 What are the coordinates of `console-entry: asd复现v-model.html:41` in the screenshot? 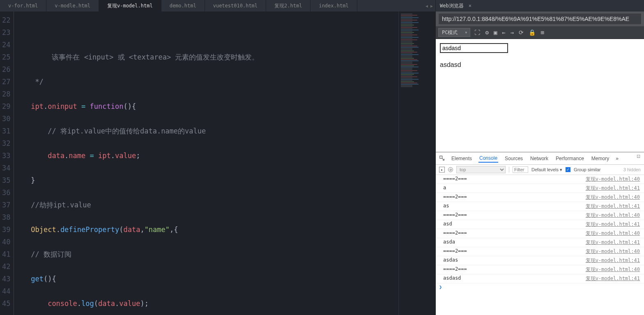 It's located at (540, 225).